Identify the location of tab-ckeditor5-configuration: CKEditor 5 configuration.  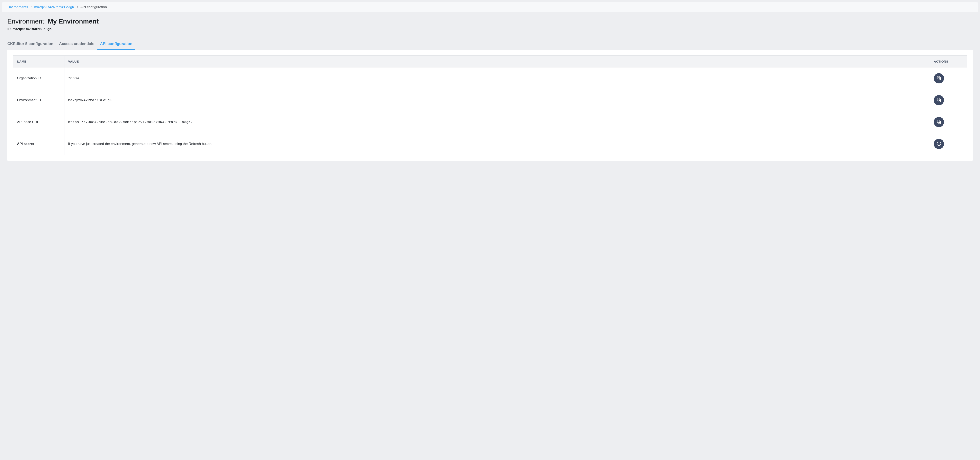
(30, 45).